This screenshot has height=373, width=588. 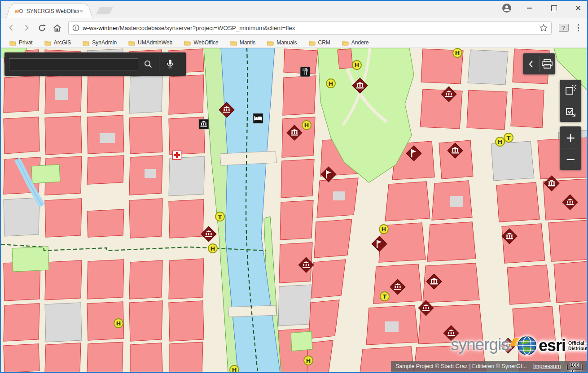 I want to click on maximize-button, so click(x=554, y=8).